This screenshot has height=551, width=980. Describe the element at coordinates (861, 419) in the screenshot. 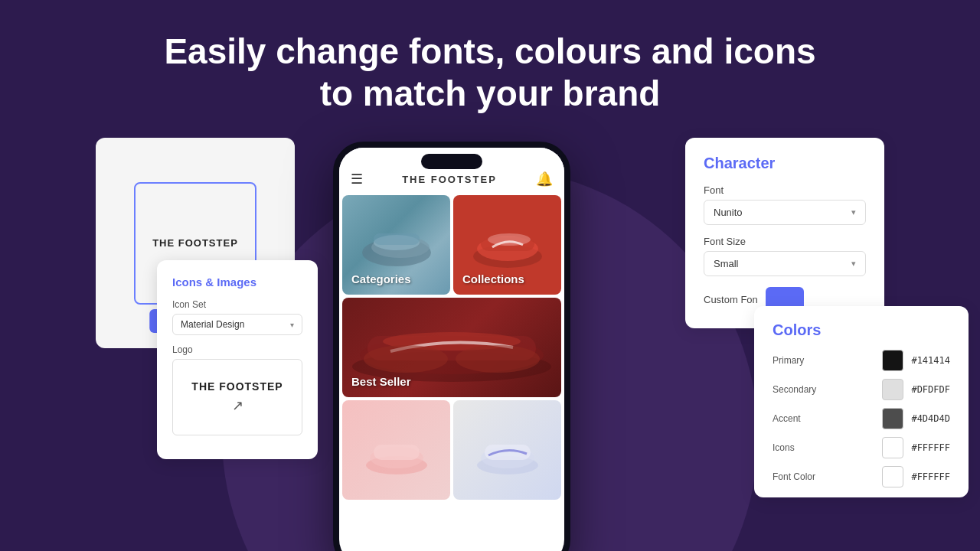

I see `colors-list: Primary #141414 Secondary #DFDFDF Accent…` at that location.